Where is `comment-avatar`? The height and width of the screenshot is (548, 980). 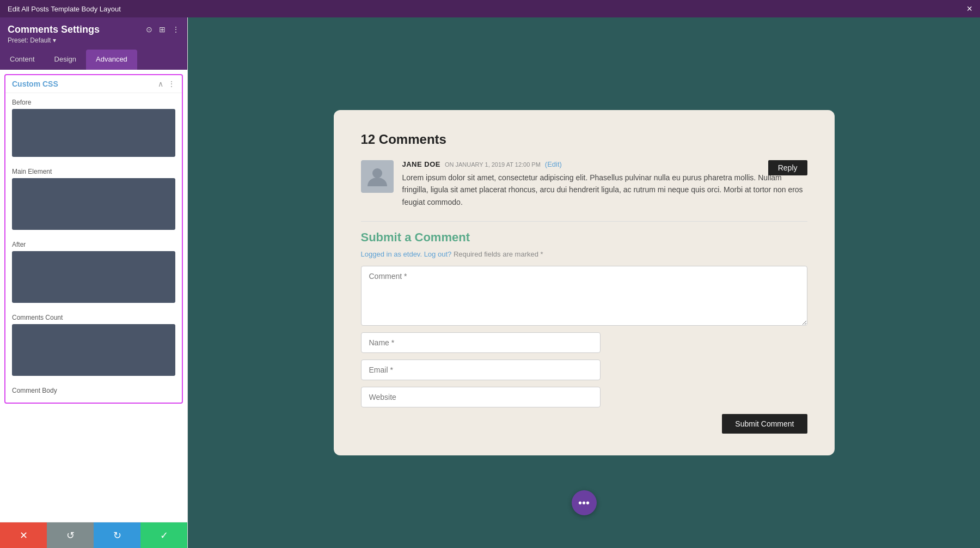
comment-avatar is located at coordinates (377, 176).